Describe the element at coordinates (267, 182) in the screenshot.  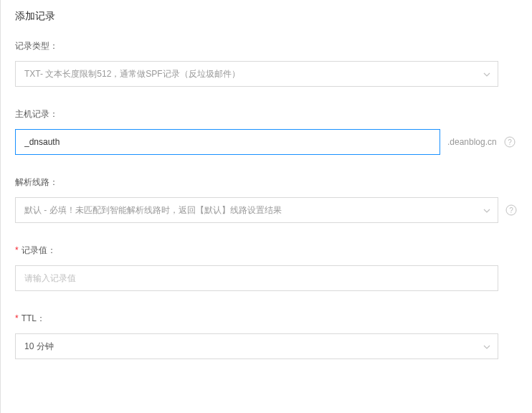
I see `resolution-line-label: 解析线路：` at that location.